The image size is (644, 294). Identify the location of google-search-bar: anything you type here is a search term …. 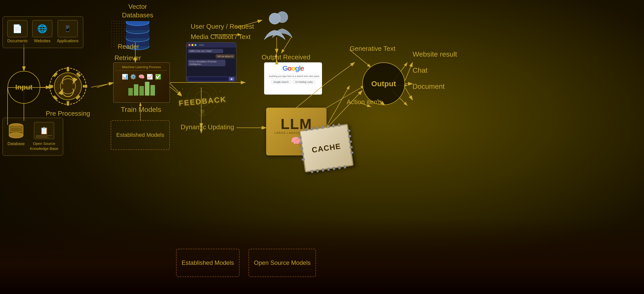
(293, 76).